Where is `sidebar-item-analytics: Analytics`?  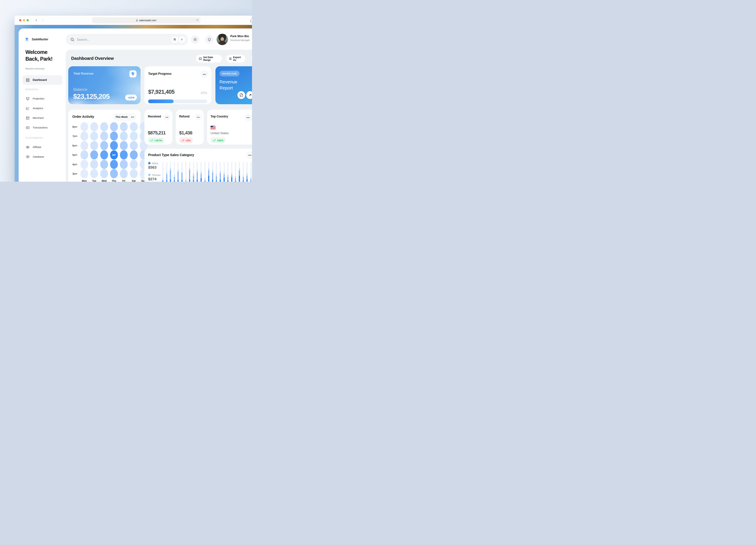 sidebar-item-analytics: Analytics is located at coordinates (43, 108).